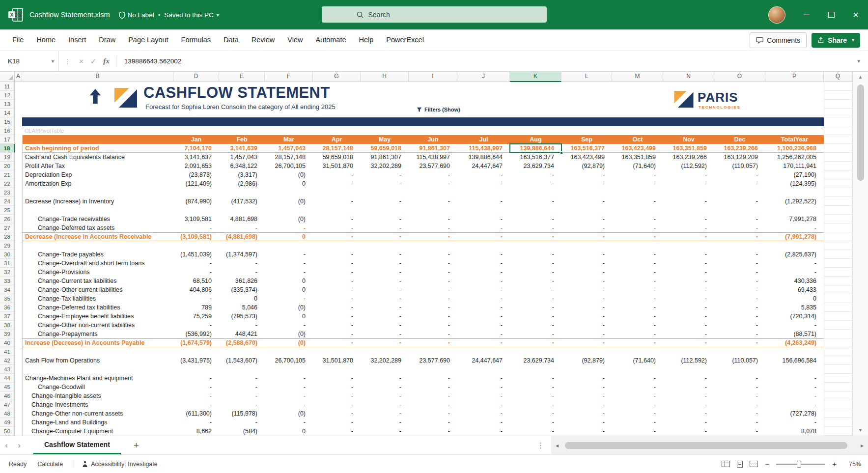 The width and height of the screenshot is (868, 473). Describe the element at coordinates (483, 378) in the screenshot. I see `cell-J44: -` at that location.